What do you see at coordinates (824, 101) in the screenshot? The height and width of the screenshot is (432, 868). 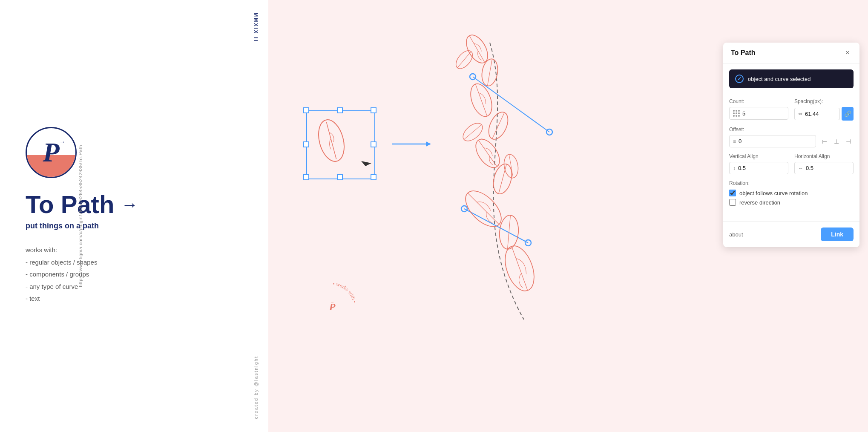 I see `spacing-label: Spacing(px):` at bounding box center [824, 101].